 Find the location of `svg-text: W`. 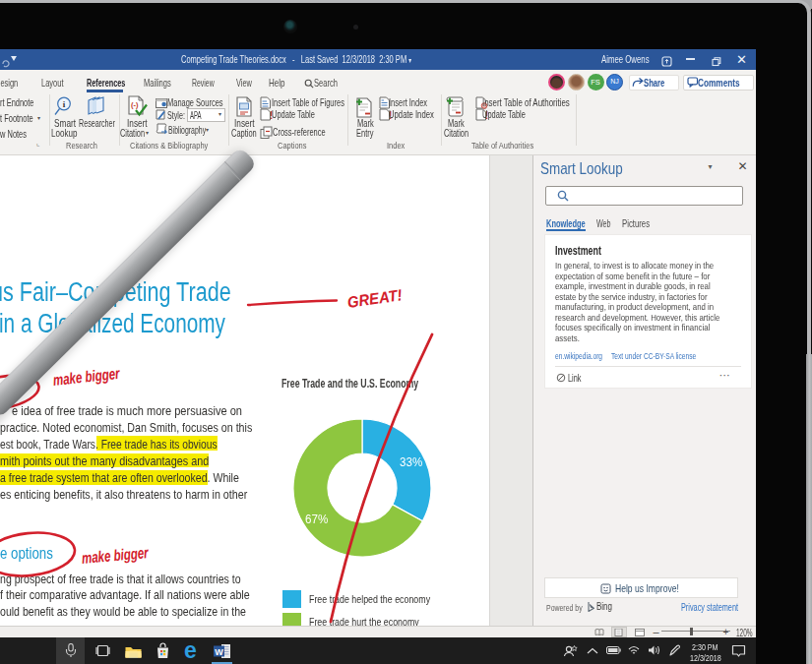

svg-text: W is located at coordinates (219, 651).